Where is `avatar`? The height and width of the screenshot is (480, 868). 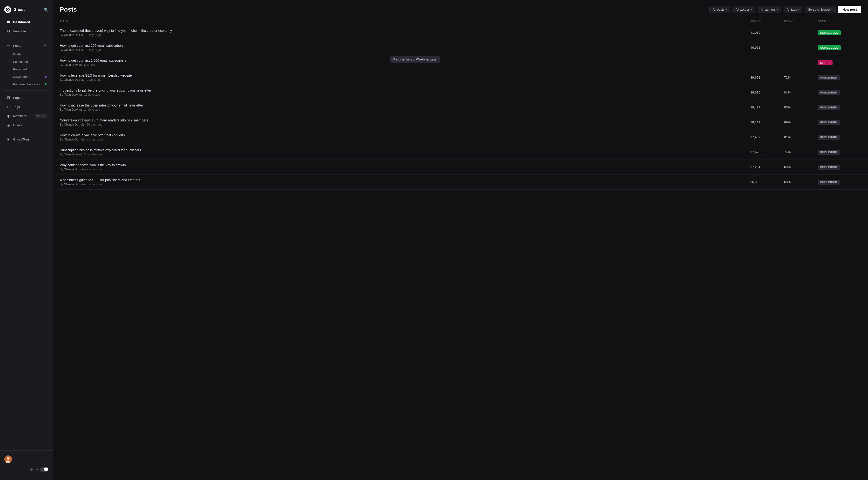 avatar is located at coordinates (8, 459).